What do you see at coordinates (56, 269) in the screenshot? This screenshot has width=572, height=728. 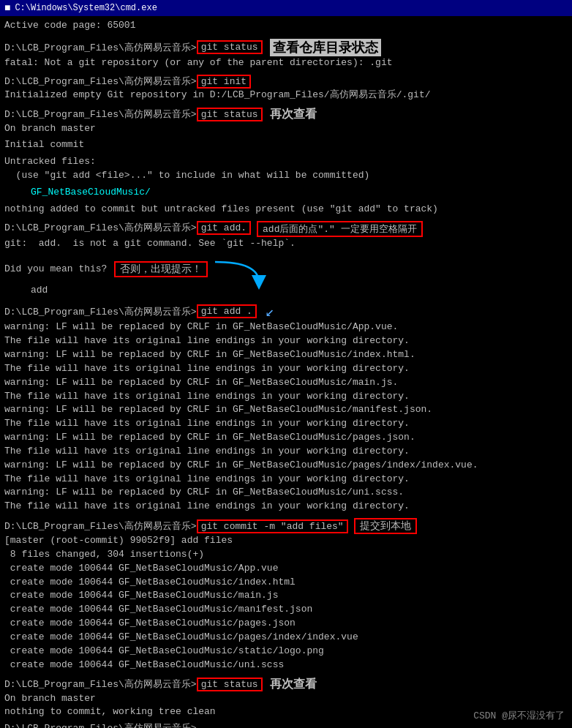 I see `line-doyoumean-text: Did you mean this?` at bounding box center [56, 269].